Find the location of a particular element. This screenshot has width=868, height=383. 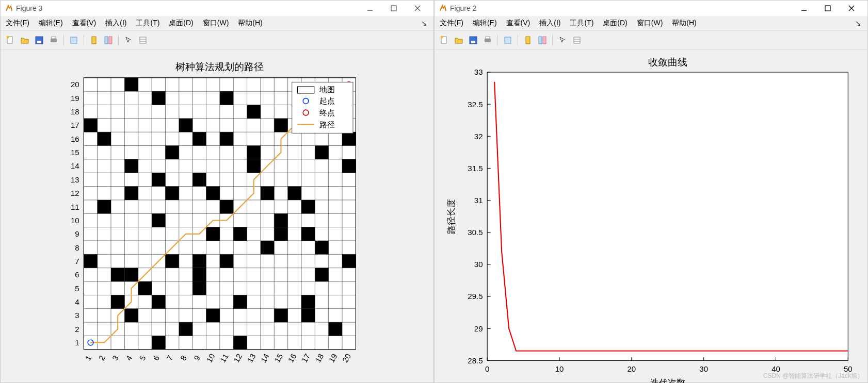

svg-text: 28.5 is located at coordinates (475, 361).